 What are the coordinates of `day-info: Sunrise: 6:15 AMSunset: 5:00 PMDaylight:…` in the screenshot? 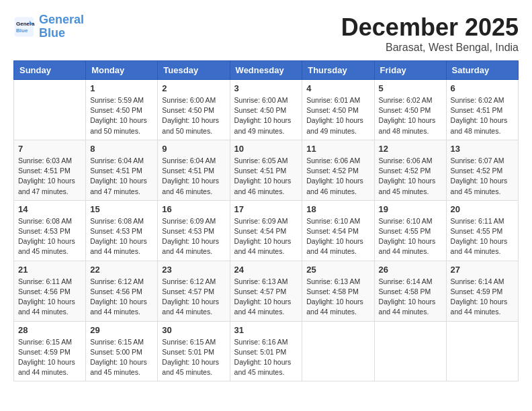 It's located at (122, 357).